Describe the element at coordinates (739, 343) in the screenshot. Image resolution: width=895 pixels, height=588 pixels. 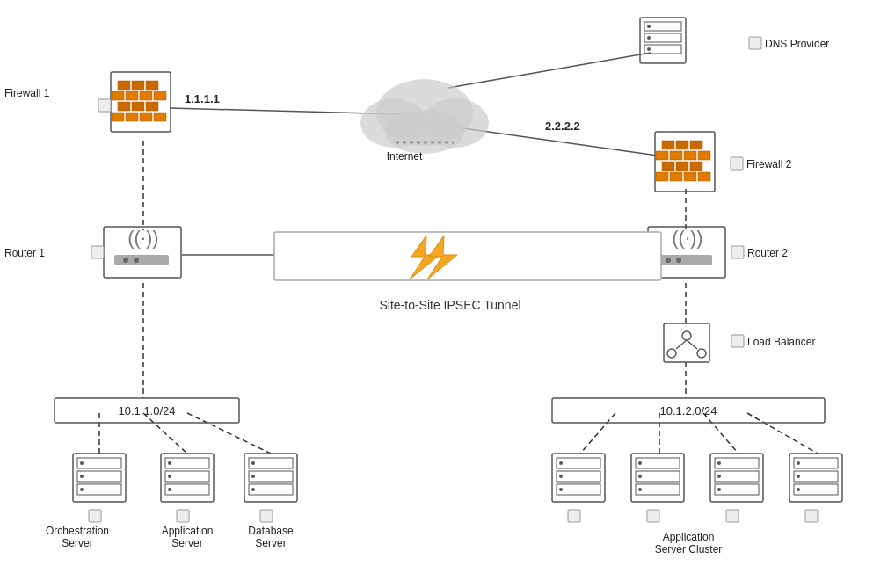
I see `loadbalancer-node: Load Balancer` at that location.